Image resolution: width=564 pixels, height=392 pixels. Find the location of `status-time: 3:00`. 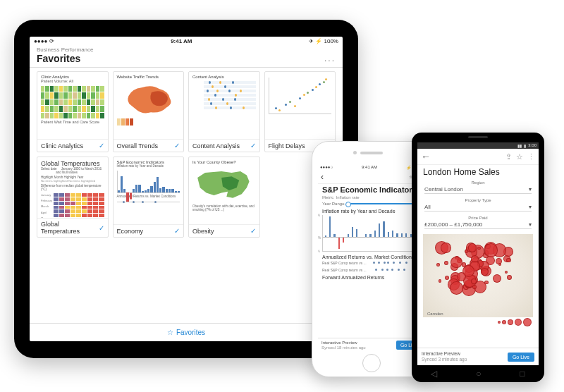

status-time: 3:00 is located at coordinates (532, 145).